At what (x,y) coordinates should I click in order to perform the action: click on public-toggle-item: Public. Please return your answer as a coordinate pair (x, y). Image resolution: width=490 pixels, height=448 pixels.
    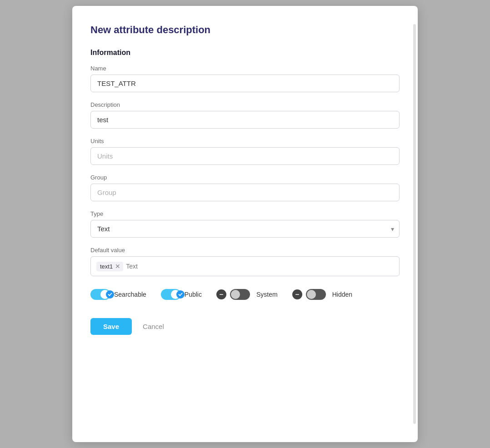
    Looking at the image, I should click on (181, 294).